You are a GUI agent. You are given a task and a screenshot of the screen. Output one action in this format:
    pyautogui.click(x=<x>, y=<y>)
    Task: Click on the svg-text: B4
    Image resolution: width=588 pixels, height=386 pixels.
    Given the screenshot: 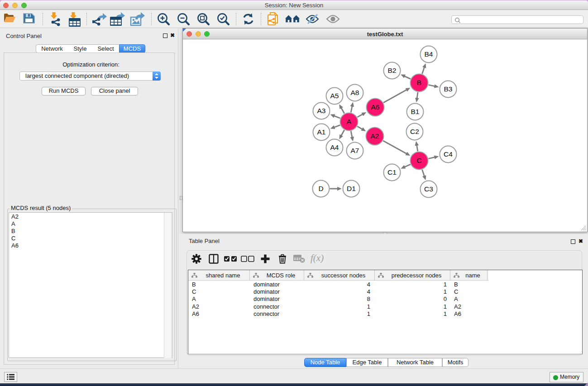 What is the action you would take?
    pyautogui.click(x=429, y=54)
    